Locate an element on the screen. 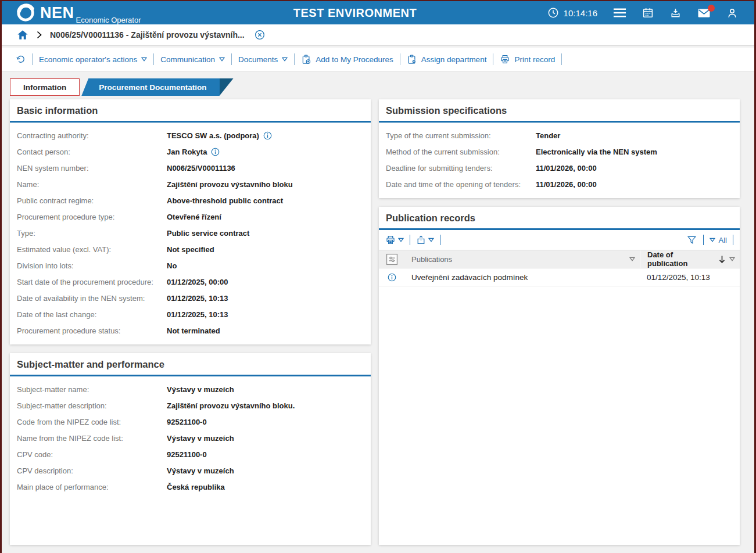  toolbar-economic-operators-actions: Economic operator's actions is located at coordinates (93, 59).